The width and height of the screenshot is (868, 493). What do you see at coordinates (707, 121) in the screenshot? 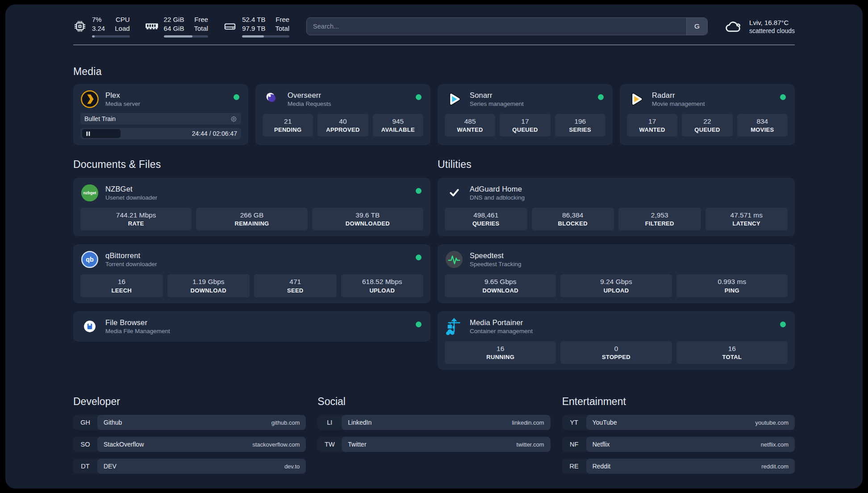
I see `stat-value: 22` at bounding box center [707, 121].